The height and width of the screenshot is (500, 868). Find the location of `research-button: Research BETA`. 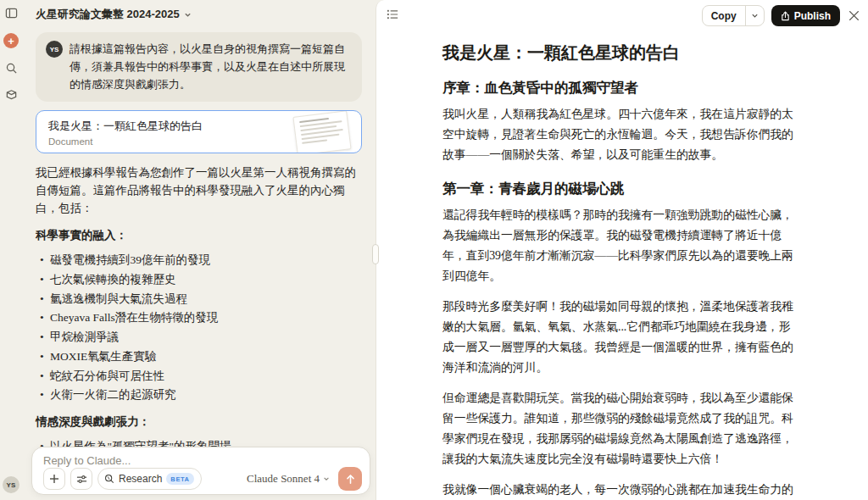

research-button: Research BETA is located at coordinates (149, 479).